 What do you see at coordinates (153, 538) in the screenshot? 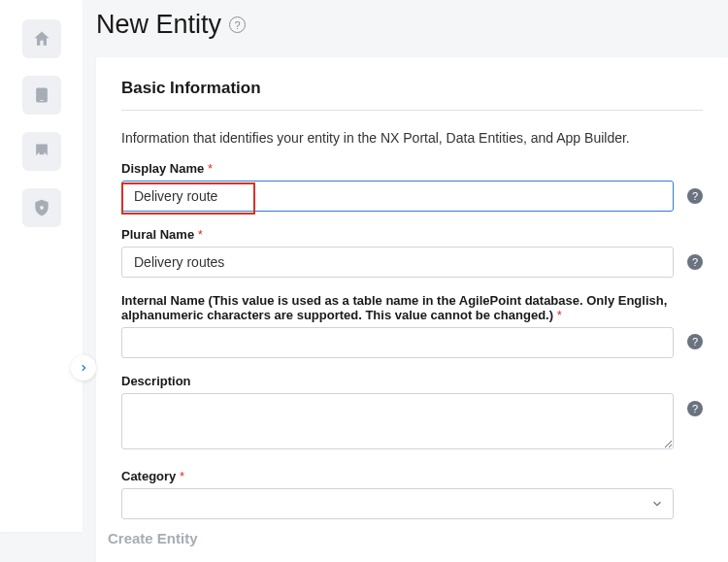
I see `create-entity-button: Create Entity` at bounding box center [153, 538].